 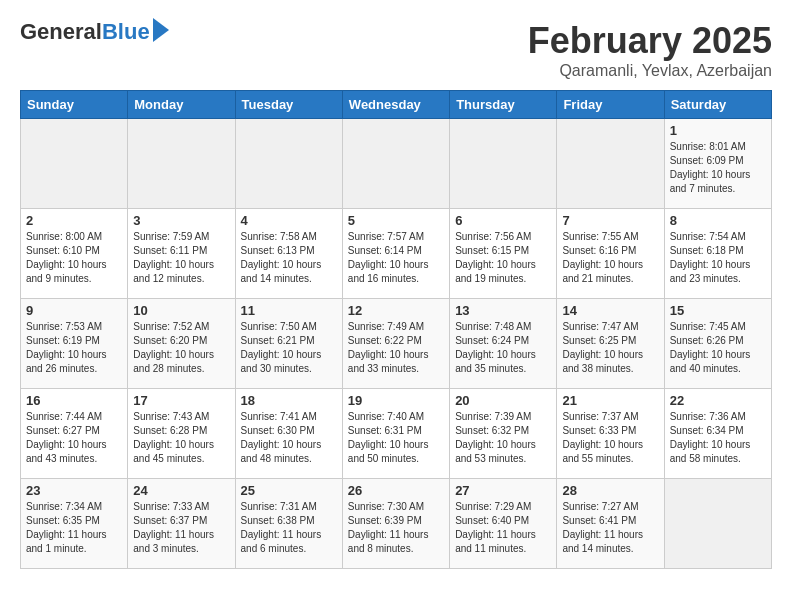 What do you see at coordinates (181, 528) in the screenshot?
I see `day-info: Sunrise: 7:33 AM Sunset: 6:37 PM Dayligh…` at bounding box center [181, 528].